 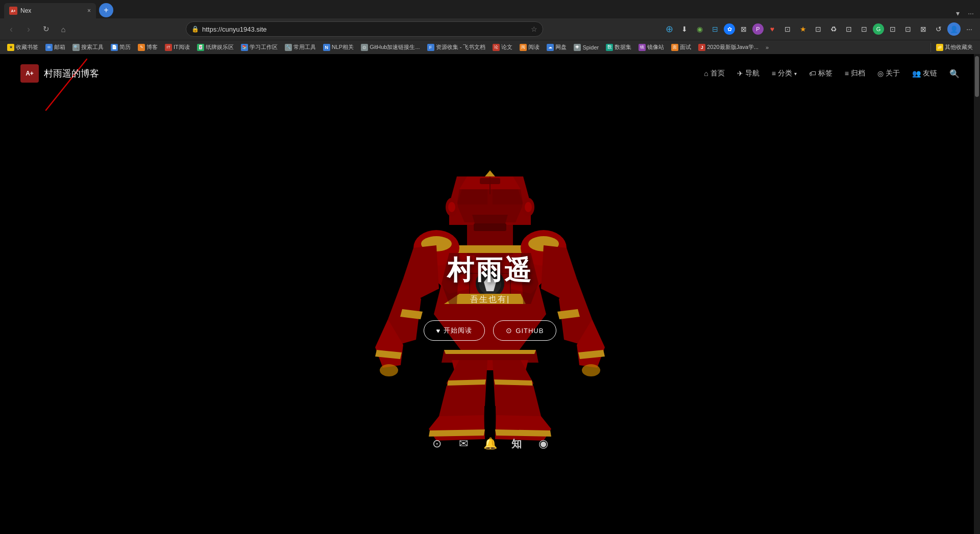 I want to click on bookmark-blog: ✎ 博客, so click(x=148, y=47).